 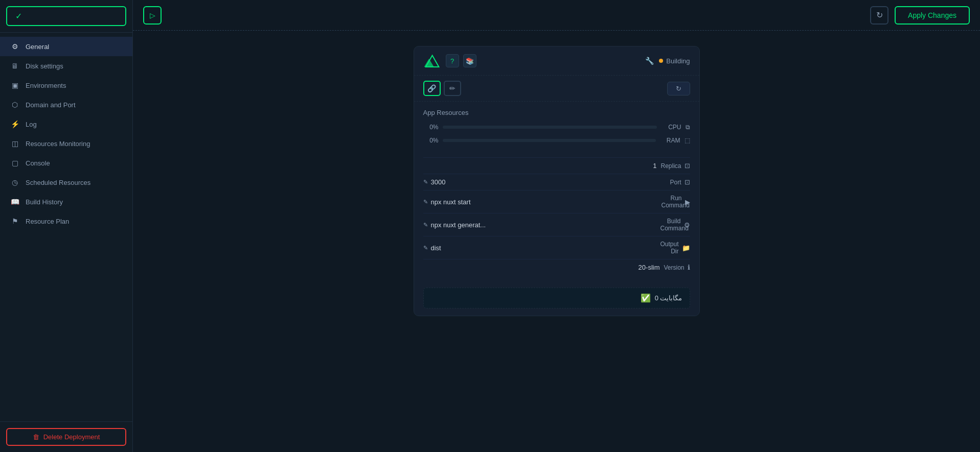 I want to click on replica-row-right: Replica ⊡, so click(x=676, y=165).